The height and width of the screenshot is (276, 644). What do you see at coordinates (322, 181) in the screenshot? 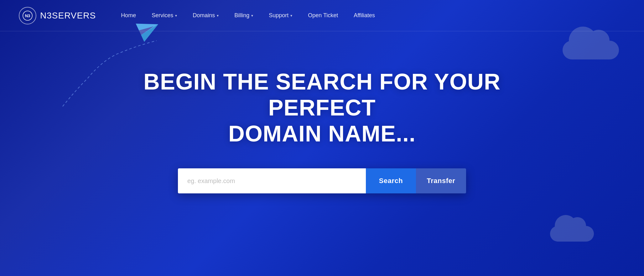
I see `domain-search-form: Search Transfer` at bounding box center [322, 181].